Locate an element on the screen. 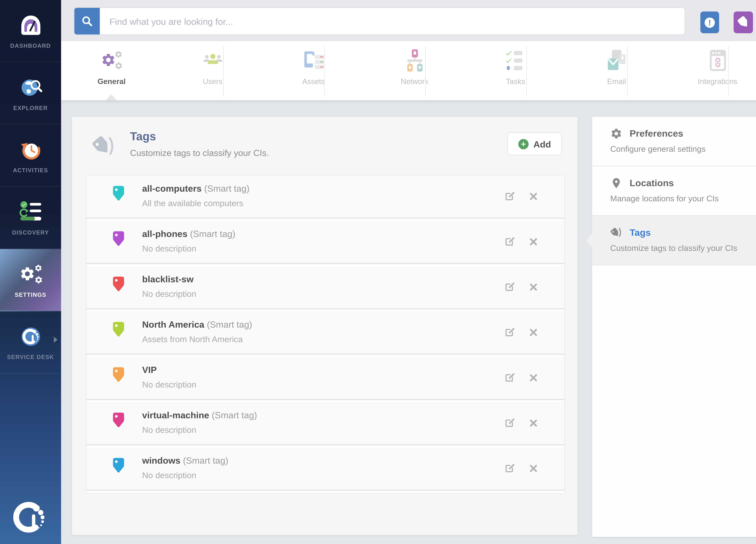  tab-users: Users is located at coordinates (213, 71).